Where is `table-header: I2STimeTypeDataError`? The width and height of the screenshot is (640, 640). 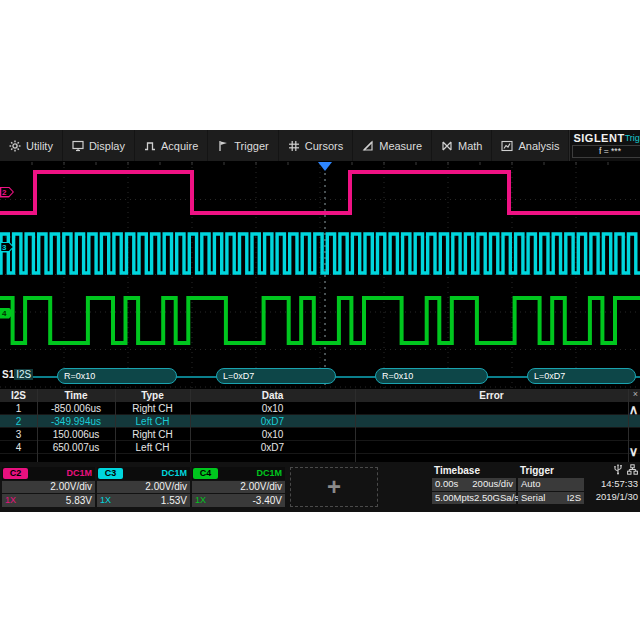
table-header: I2STimeTypeDataError is located at coordinates (320, 396).